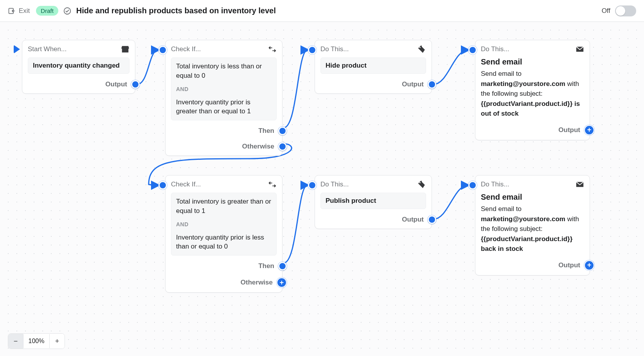 The image size is (644, 356). What do you see at coordinates (79, 66) in the screenshot?
I see `trigger-title: Inventory quantity changed` at bounding box center [79, 66].